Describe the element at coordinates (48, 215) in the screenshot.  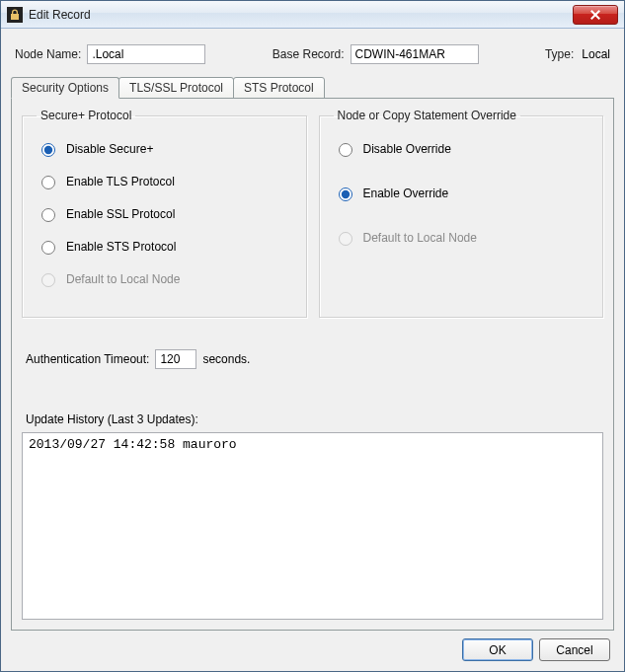
I see `radio-enable-ssl` at that location.